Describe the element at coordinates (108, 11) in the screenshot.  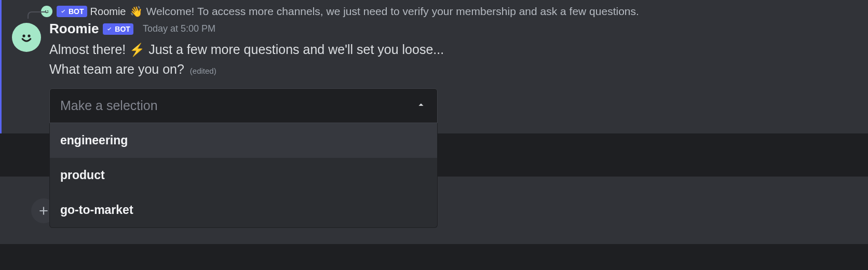
I see `reply-username: Roomie` at that location.